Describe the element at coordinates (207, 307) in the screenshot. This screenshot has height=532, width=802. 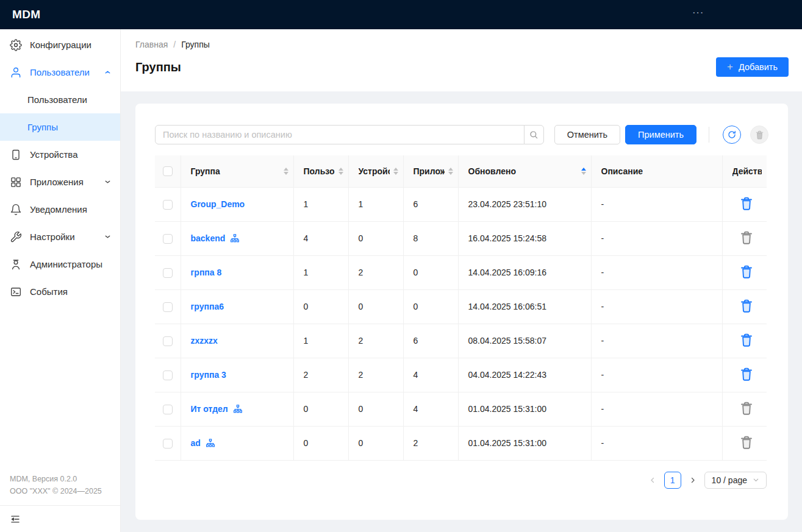
I see `group-name-link: группа6` at that location.